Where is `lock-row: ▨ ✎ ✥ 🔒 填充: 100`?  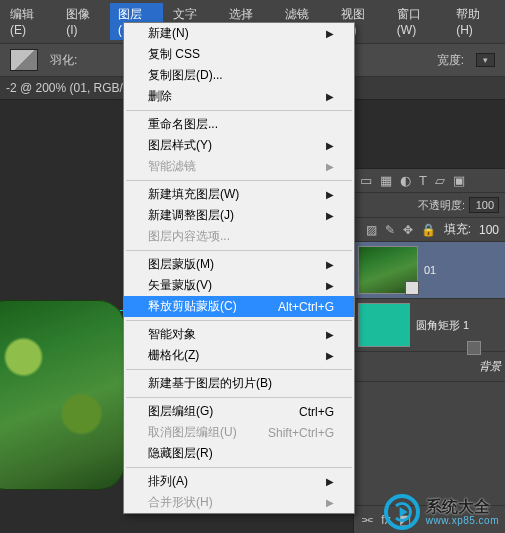
lock-row: ▨ ✎ ✥ 🔒 填充: 100 is located at coordinates (430, 230).